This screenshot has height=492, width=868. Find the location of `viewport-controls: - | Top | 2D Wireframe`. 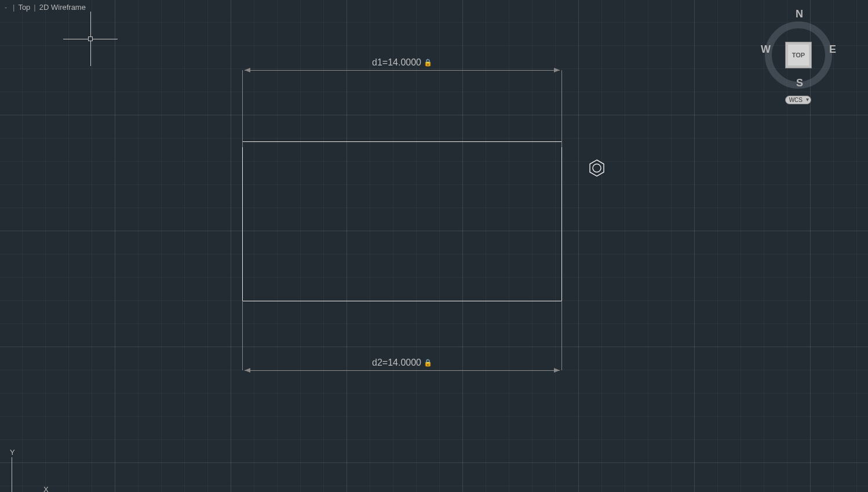

viewport-controls: - | Top | 2D Wireframe is located at coordinates (45, 7).